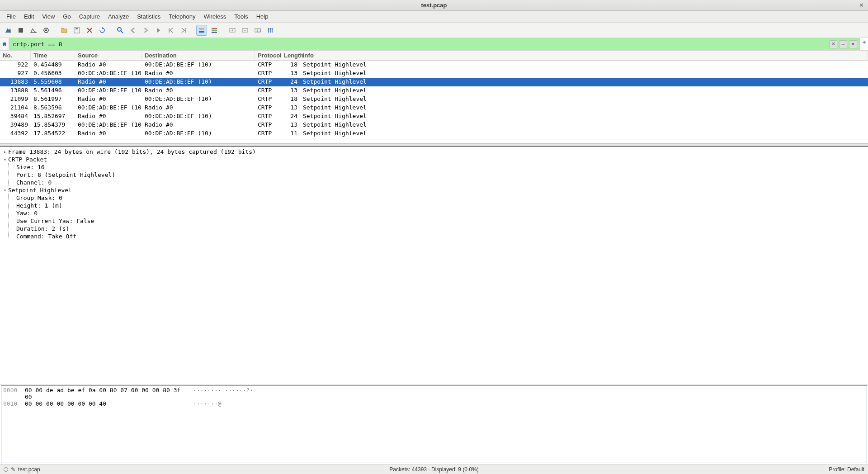 This screenshot has width=868, height=474. I want to click on tree-sp-cmd: Command: Take Off, so click(441, 236).